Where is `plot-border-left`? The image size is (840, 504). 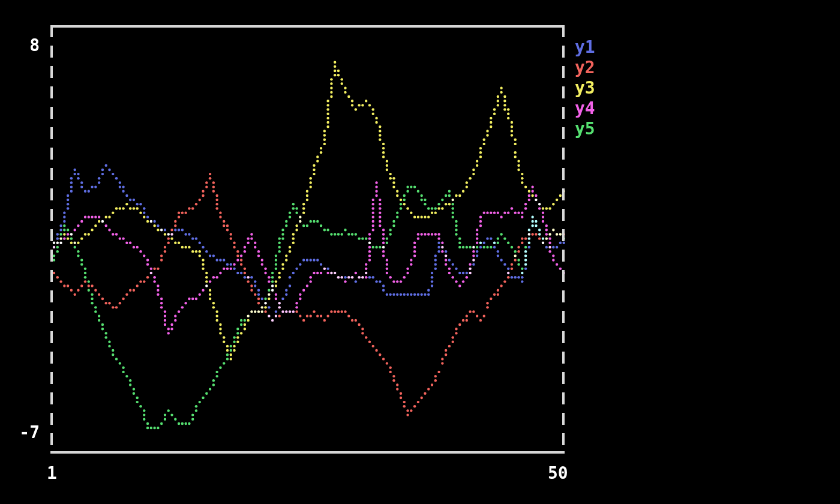 plot-border-left is located at coordinates (52, 239).